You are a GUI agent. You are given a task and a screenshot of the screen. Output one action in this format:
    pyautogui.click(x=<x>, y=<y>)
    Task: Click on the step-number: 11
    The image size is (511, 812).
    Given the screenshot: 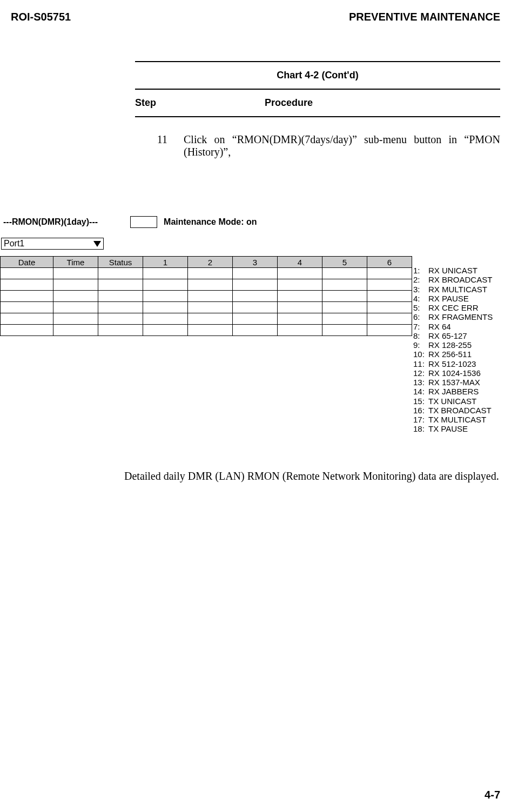 What is the action you would take?
    pyautogui.click(x=159, y=146)
    